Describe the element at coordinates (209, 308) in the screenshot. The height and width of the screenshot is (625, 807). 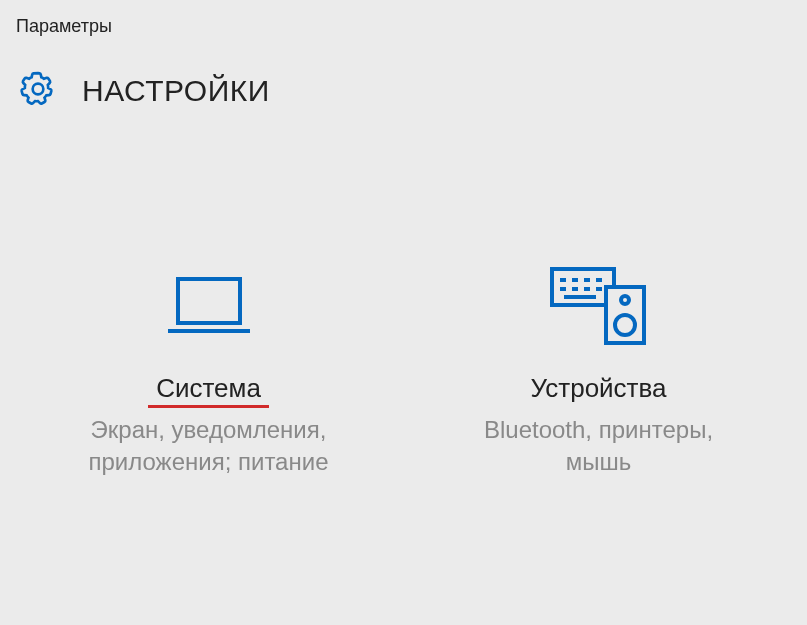
I see `laptop-icon` at that location.